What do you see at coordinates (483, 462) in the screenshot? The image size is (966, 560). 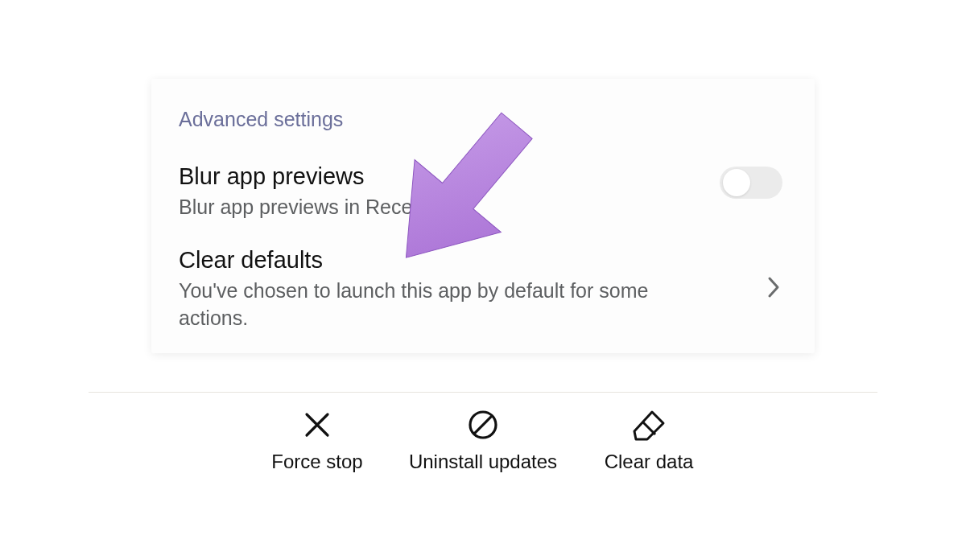 I see `uninstall-updates-label: Uninstall updates` at bounding box center [483, 462].